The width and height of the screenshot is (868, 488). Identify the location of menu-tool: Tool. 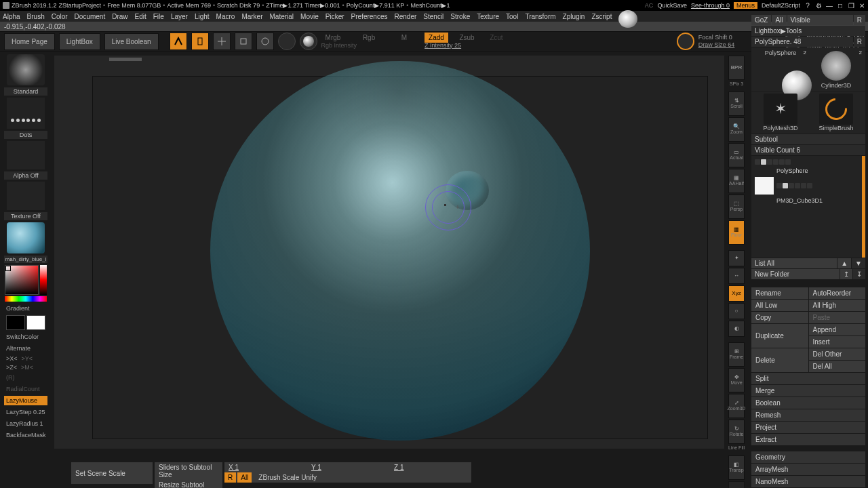
(512, 16).